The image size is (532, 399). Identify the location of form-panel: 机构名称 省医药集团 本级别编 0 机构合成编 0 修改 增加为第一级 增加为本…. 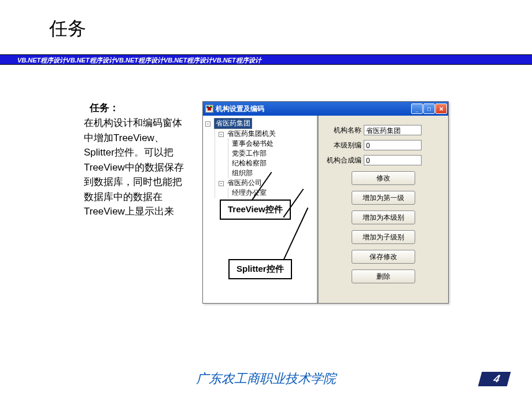
(383, 209).